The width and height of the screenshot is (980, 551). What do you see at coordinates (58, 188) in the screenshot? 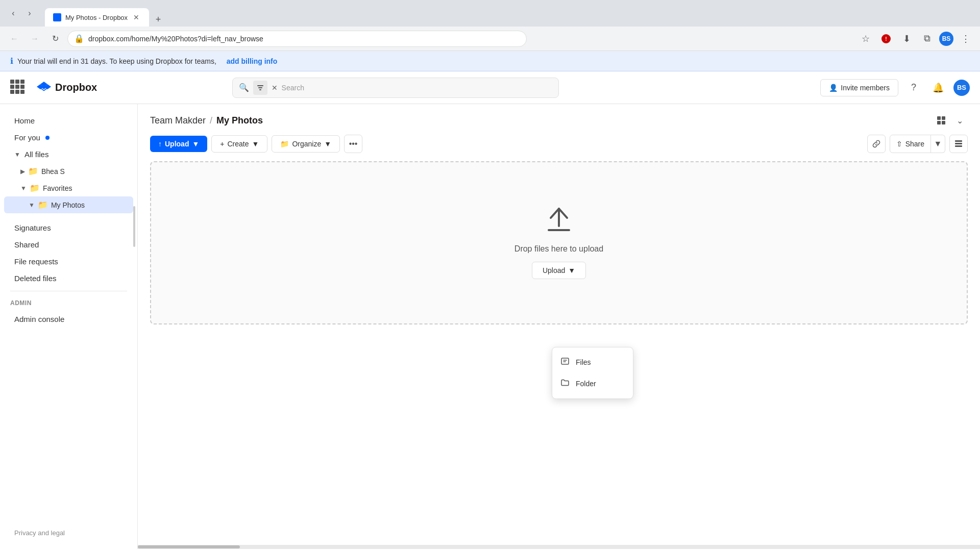
I see `sidebar-favorites-label: Favorites` at bounding box center [58, 188].